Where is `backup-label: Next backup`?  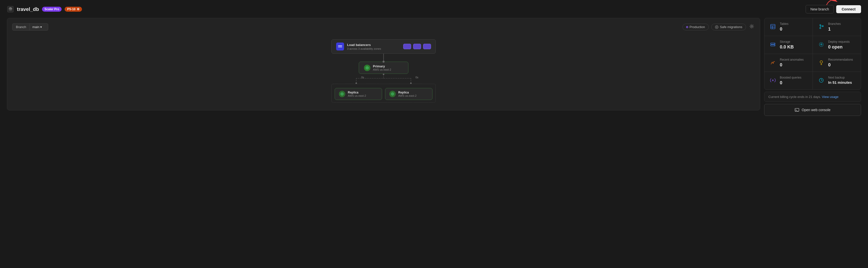
backup-label: Next backup is located at coordinates (842, 78).